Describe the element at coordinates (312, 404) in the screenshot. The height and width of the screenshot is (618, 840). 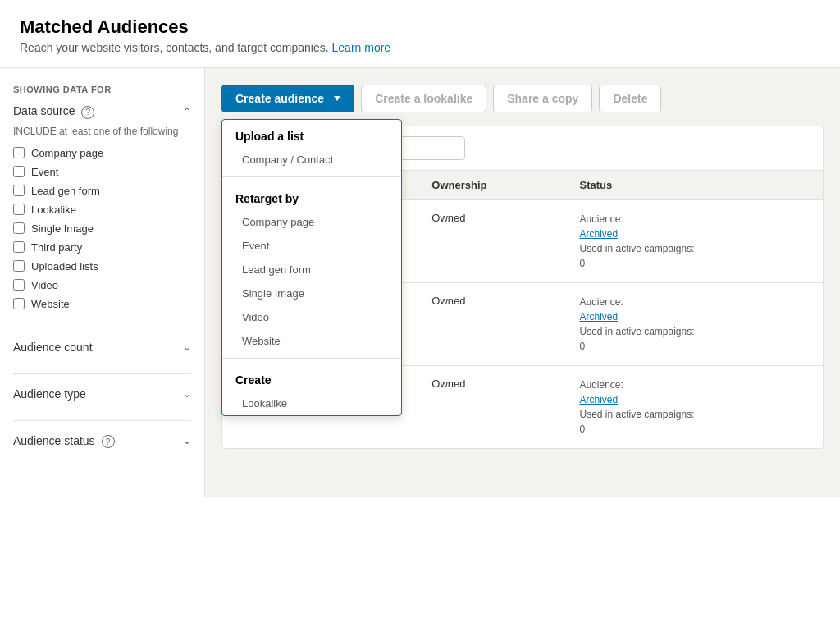
I see `dropdown-item-lookalike: Lookalike` at that location.